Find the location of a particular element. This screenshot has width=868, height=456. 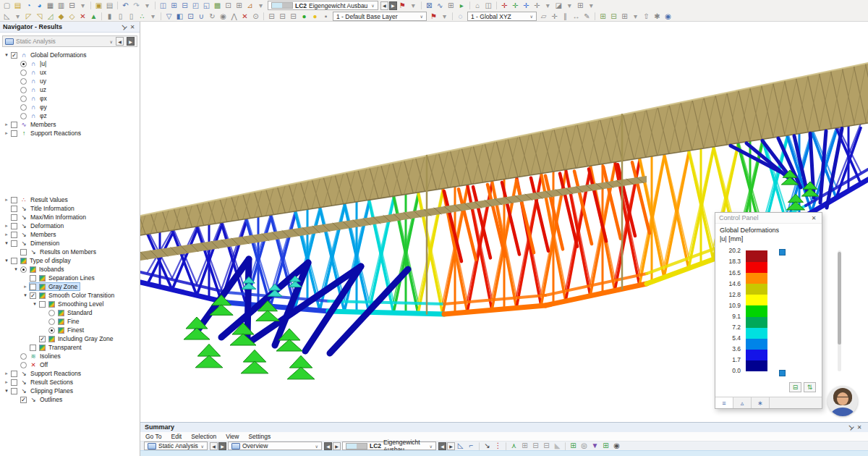

info-icon: ◉ is located at coordinates (668, 16).